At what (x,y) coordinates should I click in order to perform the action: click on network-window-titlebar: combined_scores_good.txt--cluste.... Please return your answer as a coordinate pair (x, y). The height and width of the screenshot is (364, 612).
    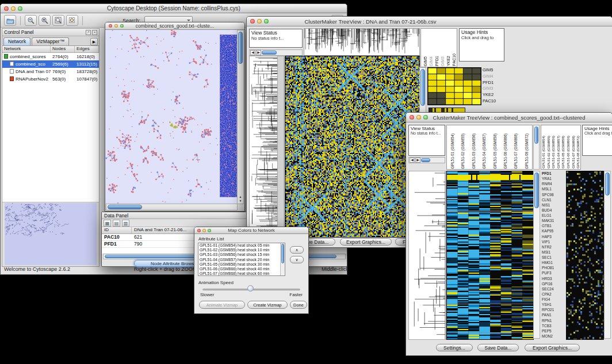
    Looking at the image, I should click on (175, 26).